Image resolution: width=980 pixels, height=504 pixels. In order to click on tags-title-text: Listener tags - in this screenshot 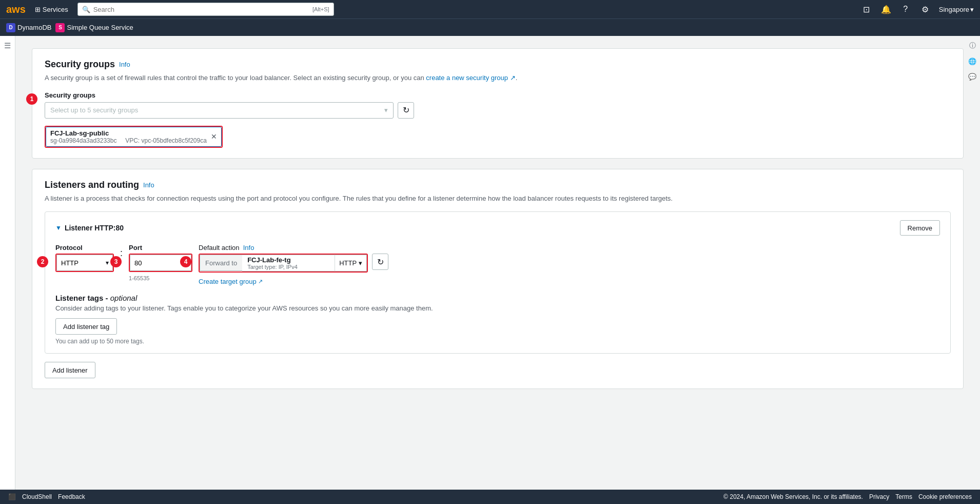, I will do `click(82, 298)`.